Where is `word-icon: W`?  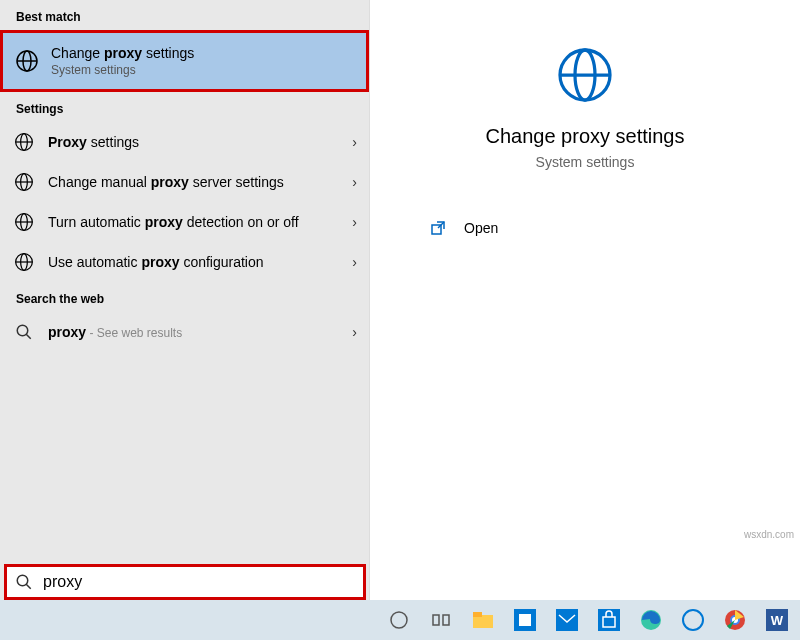 word-icon: W is located at coordinates (777, 620).